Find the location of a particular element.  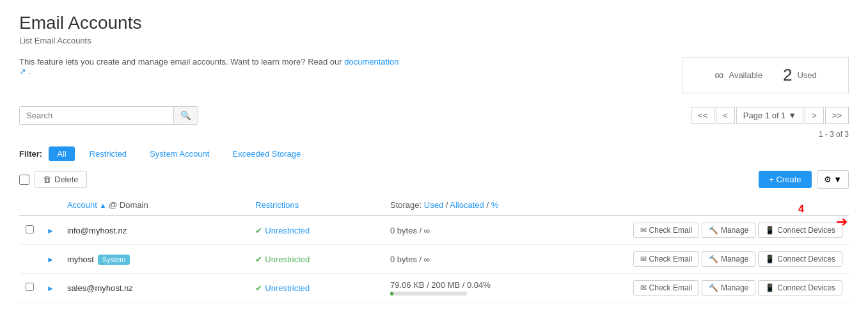

th-account: Account ▲ @ Domain is located at coordinates (155, 205).